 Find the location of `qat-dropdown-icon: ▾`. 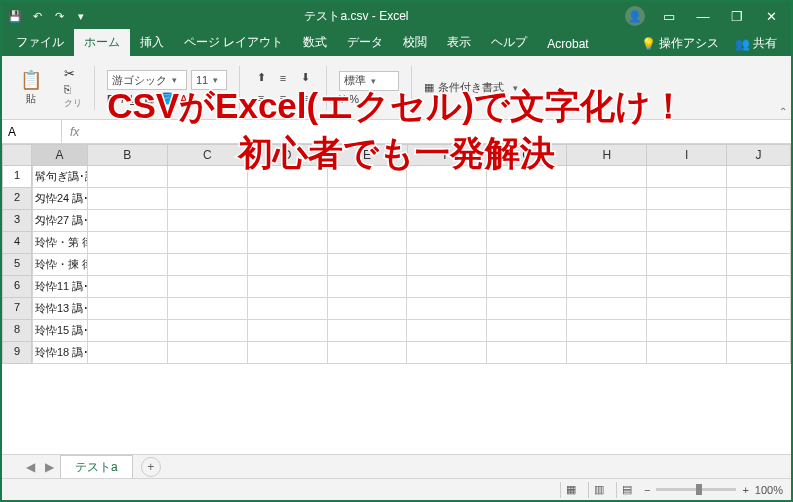

qat-dropdown-icon: ▾ is located at coordinates (81, 16).